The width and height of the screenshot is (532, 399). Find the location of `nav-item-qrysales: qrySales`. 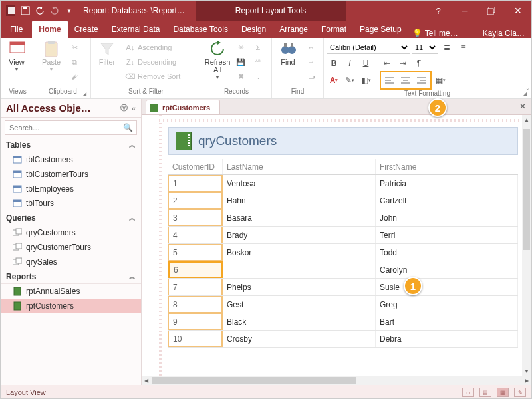

nav-item-qrysales: qrySales is located at coordinates (70, 262).